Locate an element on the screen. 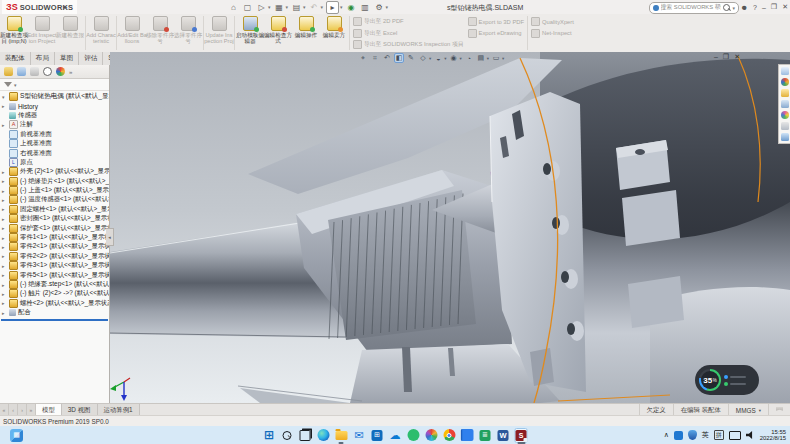 Image resolution: width=790 pixels, height=444 pixels. select-caret: ▾ is located at coordinates (342, 7).